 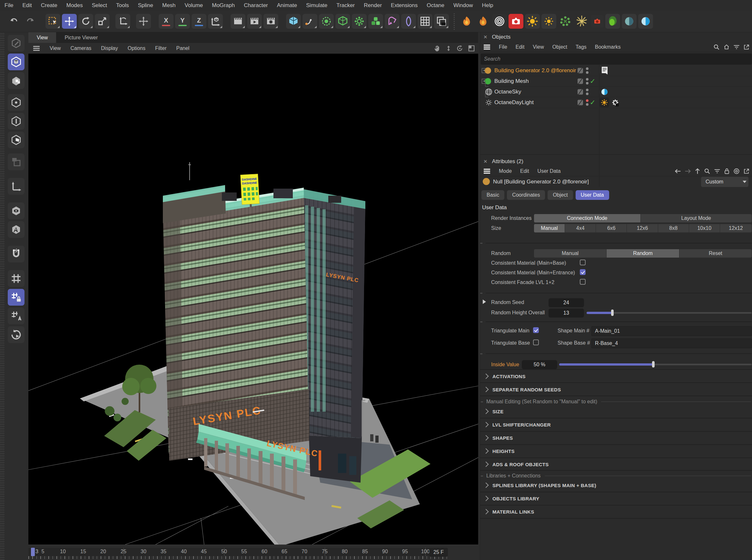 I want to click on object-row-octanedaylight: OctaneDayLight ✓, so click(x=616, y=102).